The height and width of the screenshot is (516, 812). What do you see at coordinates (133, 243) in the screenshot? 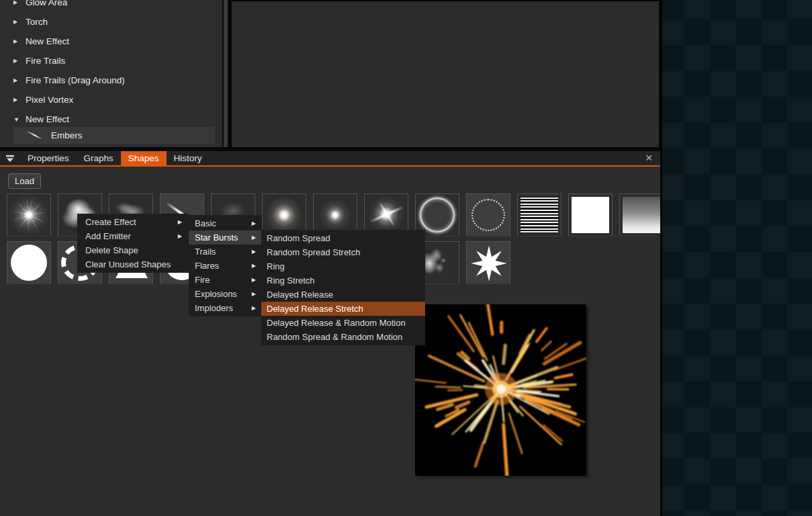
I see `shape-context-menu: Create Effect▶ Add Emitter▶ Delete Shape…` at bounding box center [133, 243].